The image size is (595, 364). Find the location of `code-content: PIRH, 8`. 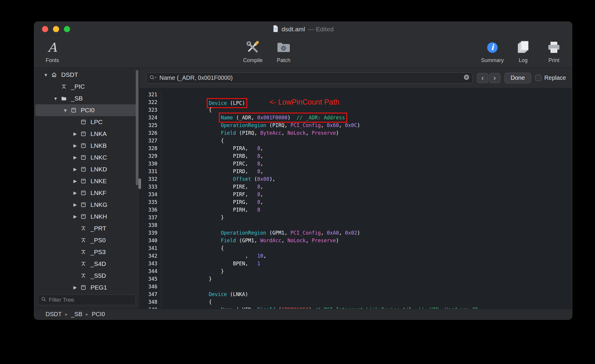

code-content: PIRH, 8 is located at coordinates (211, 210).